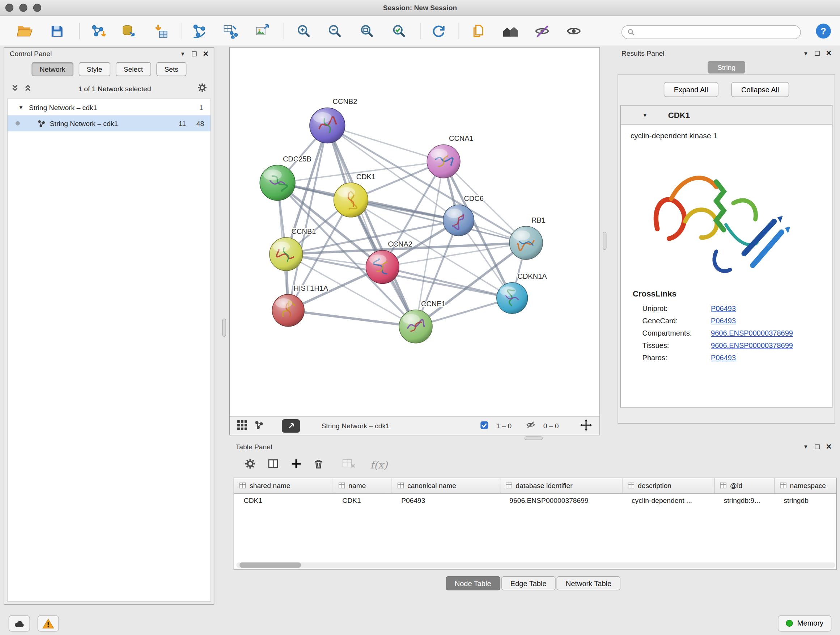 This screenshot has height=635, width=840. Describe the element at coordinates (250, 464) in the screenshot. I see `table-options-button` at that location.